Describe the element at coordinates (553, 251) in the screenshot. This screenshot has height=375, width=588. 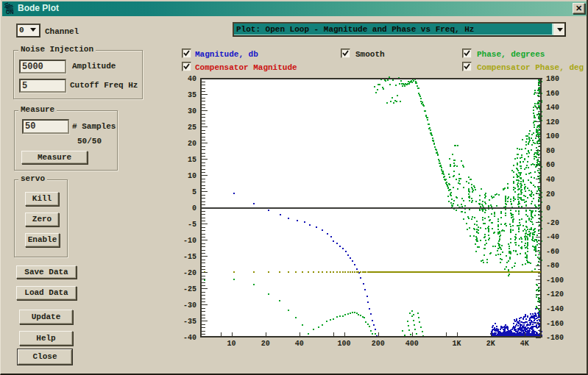
I see `svg-text: -60` at that location.